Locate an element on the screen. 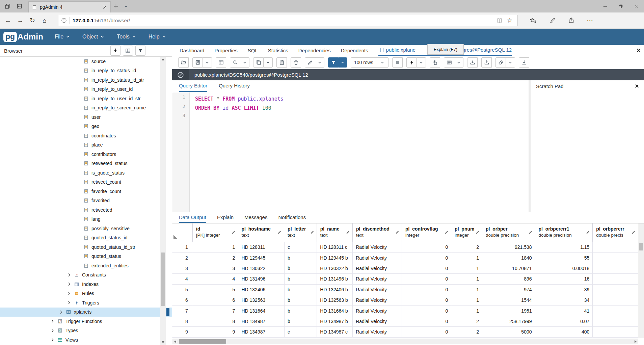 This screenshot has width=644, height=345. tree-item-quoted-status-id: quoted_status_id is located at coordinates (86, 238).